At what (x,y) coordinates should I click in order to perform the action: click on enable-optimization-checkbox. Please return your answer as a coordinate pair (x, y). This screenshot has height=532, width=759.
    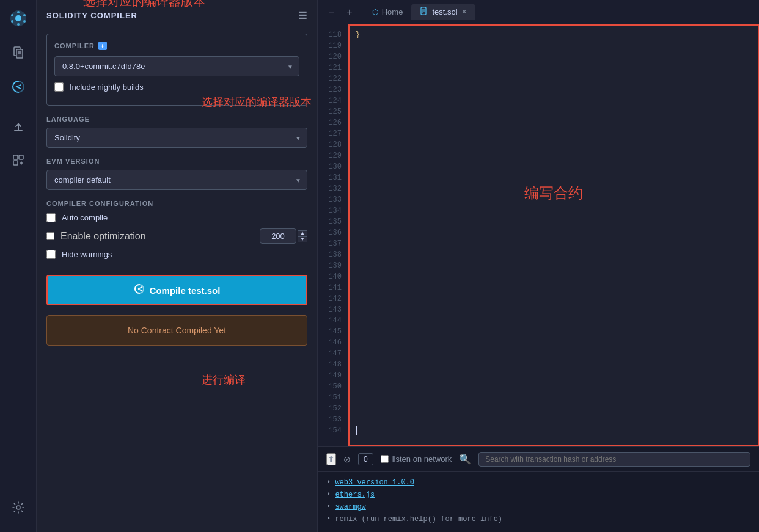
    Looking at the image, I should click on (50, 236).